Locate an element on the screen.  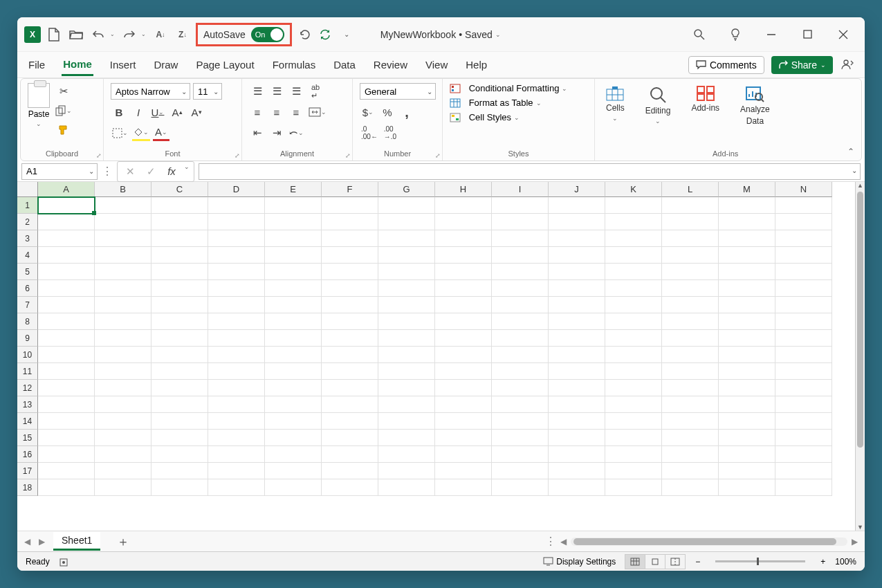
cell-J18 is located at coordinates (577, 488).